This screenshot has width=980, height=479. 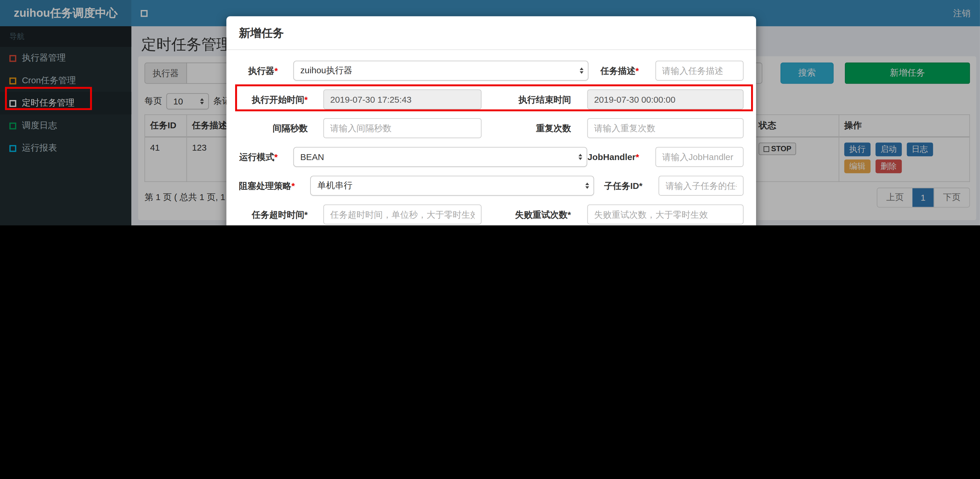 I want to click on retry-input, so click(x=665, y=215).